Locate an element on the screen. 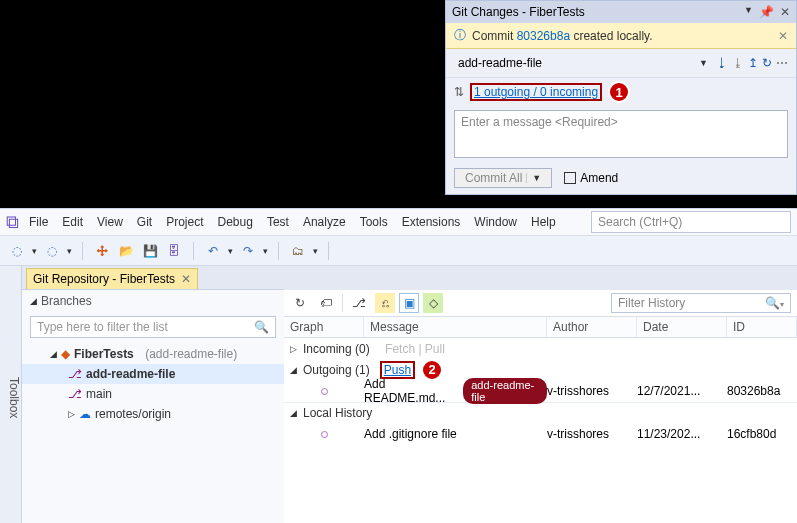 The height and width of the screenshot is (523, 797). views-icon: 🗂 is located at coordinates (298, 251).